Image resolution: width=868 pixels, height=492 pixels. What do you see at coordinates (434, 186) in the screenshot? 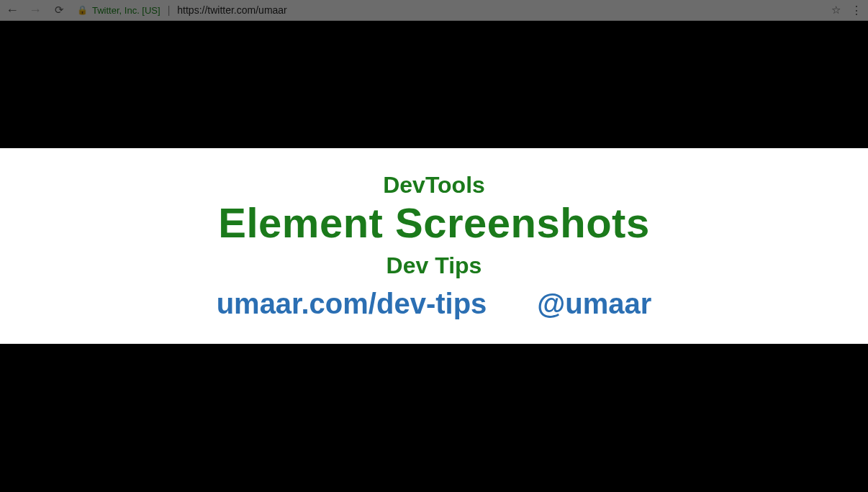
I see `title-line-devtools: DevTools` at bounding box center [434, 186].